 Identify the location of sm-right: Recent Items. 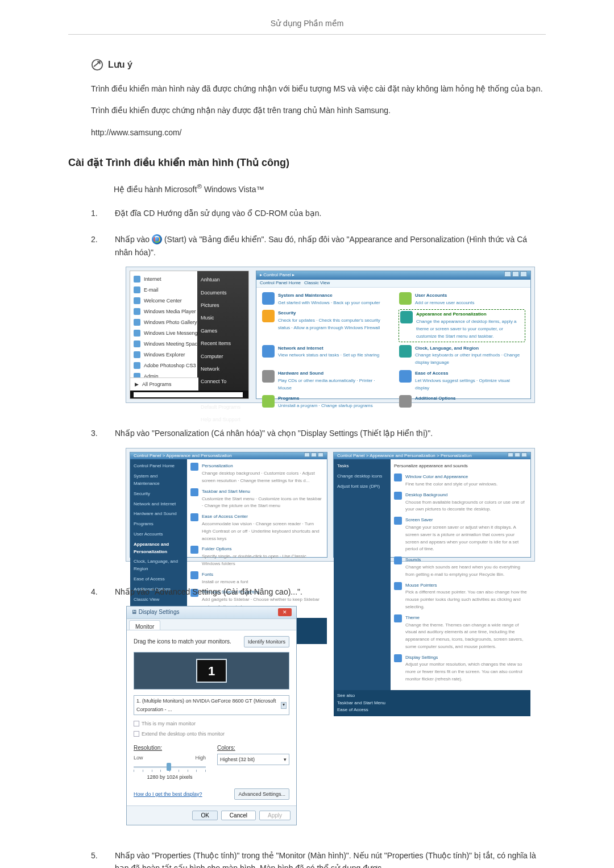
(223, 343).